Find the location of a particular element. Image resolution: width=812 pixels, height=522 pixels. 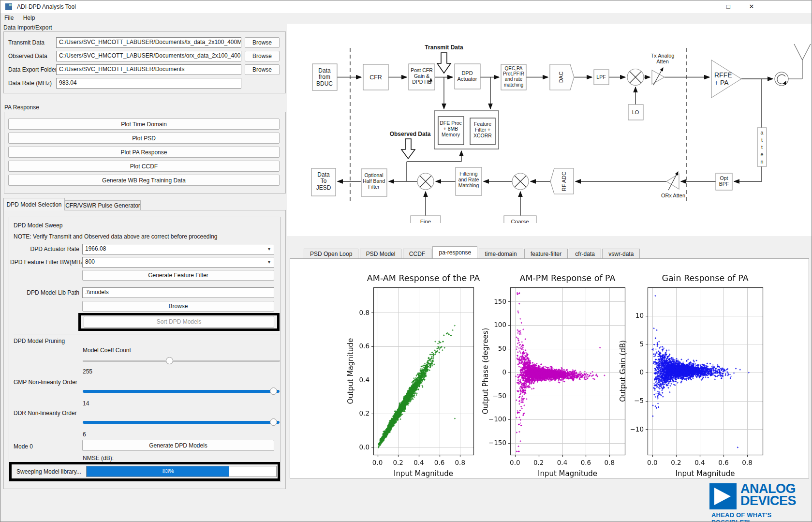

sweeping-model-library-label: Sweeping Model library... is located at coordinates (49, 472).